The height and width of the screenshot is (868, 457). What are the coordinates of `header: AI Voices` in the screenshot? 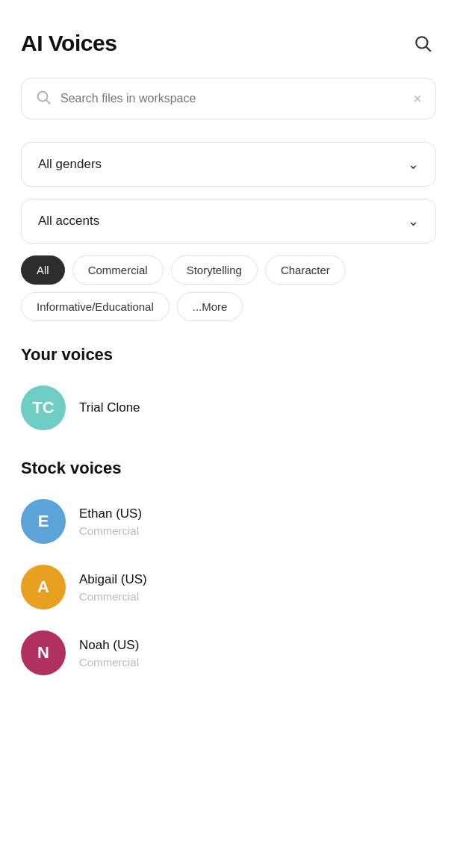 It's located at (228, 43).